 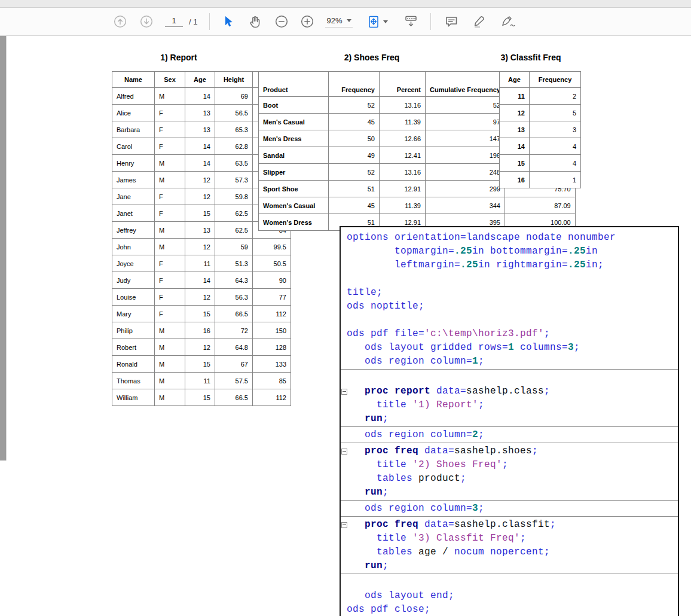 I want to click on toolbar-divider, so click(x=430, y=22).